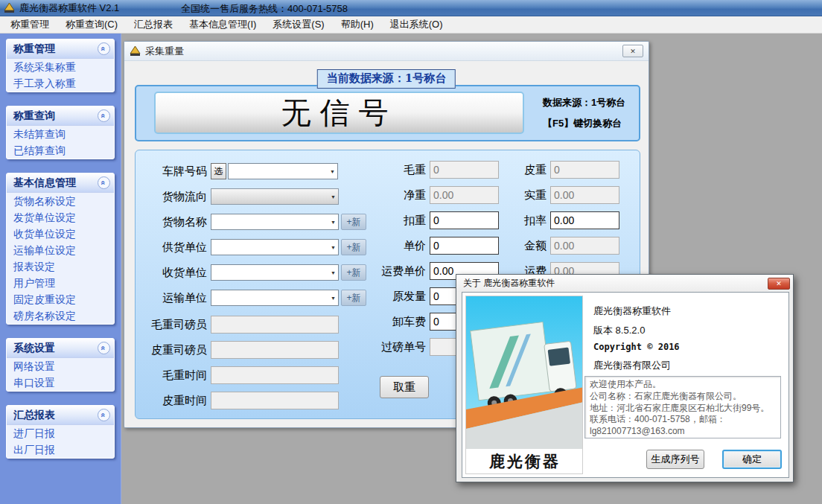 This screenshot has width=822, height=504. What do you see at coordinates (60, 283) in the screenshot?
I see `sidebar-item-user-manage: 用户管理` at bounding box center [60, 283].